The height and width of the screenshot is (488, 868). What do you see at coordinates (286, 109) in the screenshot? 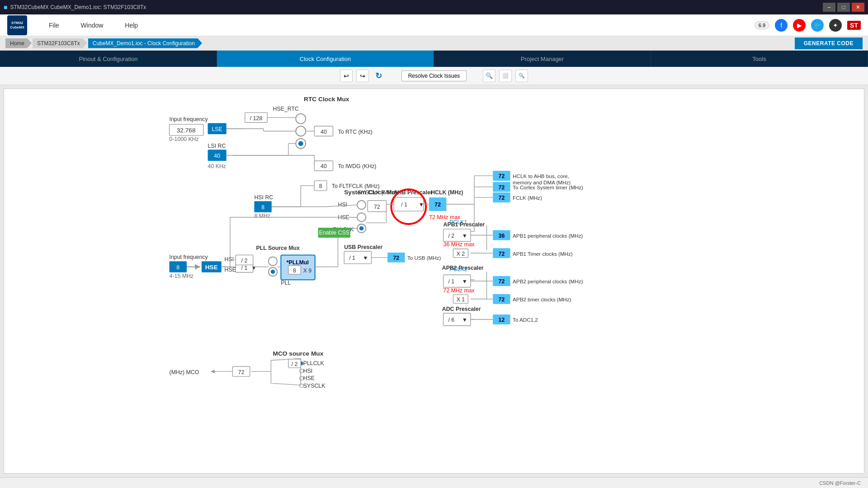
I see `svg-text: HSE_RTC` at bounding box center [286, 109].